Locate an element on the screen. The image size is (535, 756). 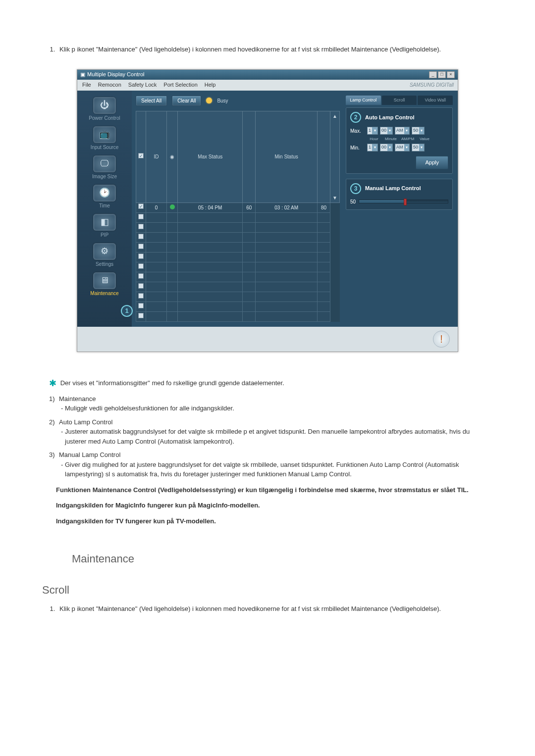
sidebar-label: Power Control is located at coordinates (104, 118).